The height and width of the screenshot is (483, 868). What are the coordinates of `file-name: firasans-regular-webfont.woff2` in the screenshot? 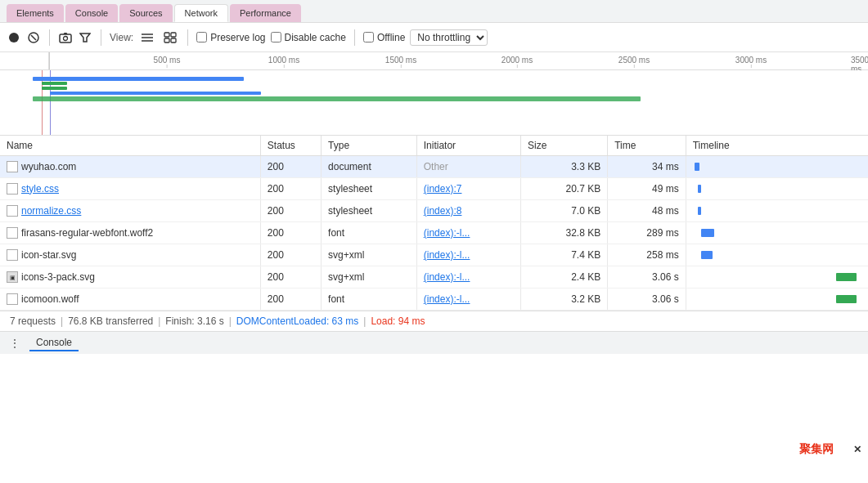 It's located at (87, 233).